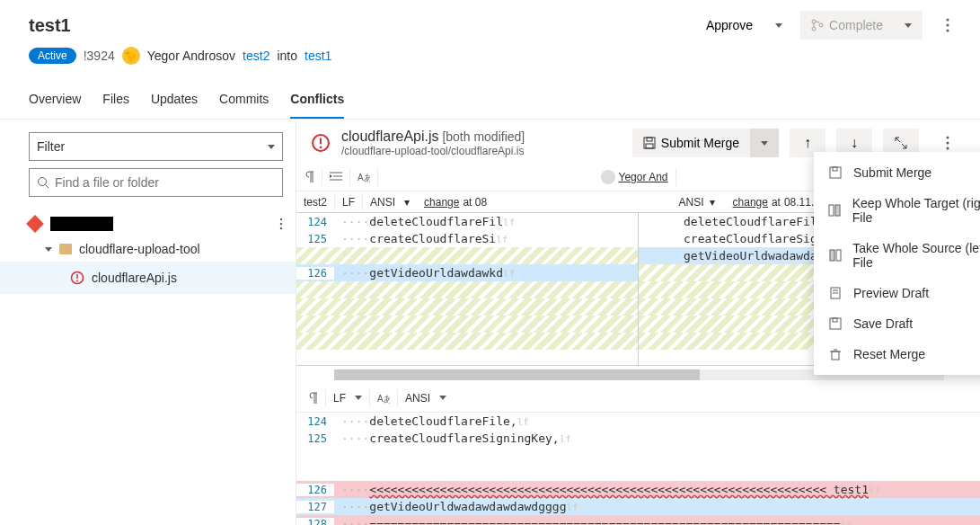 This screenshot has height=525, width=980. What do you see at coordinates (309, 177) in the screenshot?
I see `pilcrow-icon` at bounding box center [309, 177].